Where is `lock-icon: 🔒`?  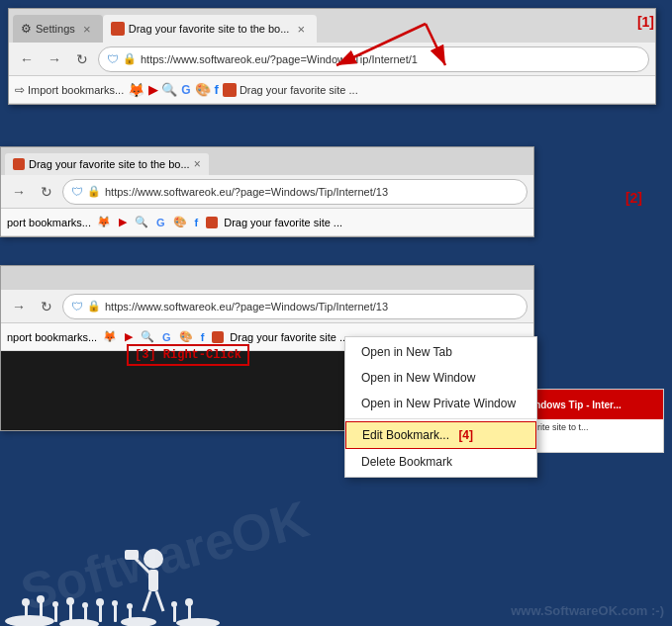
lock-icon: 🔒 is located at coordinates (130, 59).